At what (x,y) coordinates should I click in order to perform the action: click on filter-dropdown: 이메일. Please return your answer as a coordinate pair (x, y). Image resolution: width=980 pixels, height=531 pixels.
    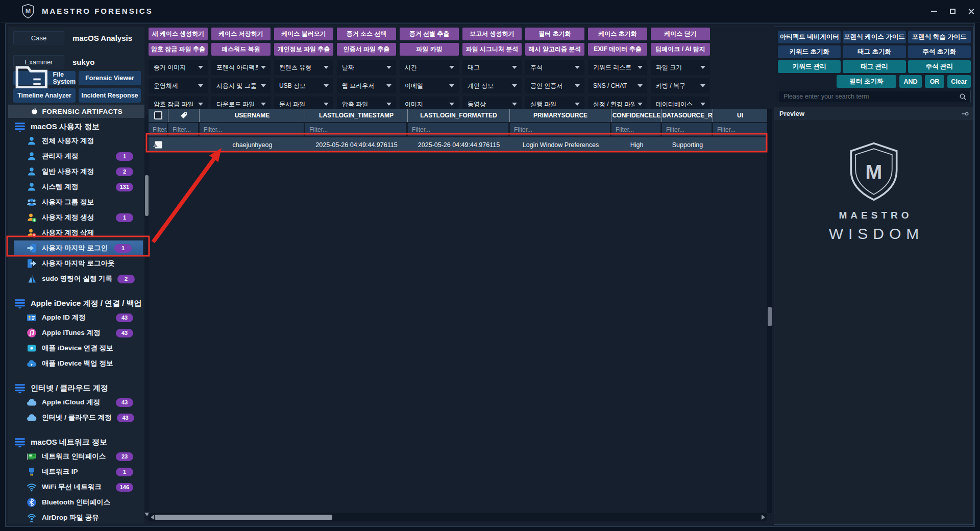
    Looking at the image, I should click on (429, 86).